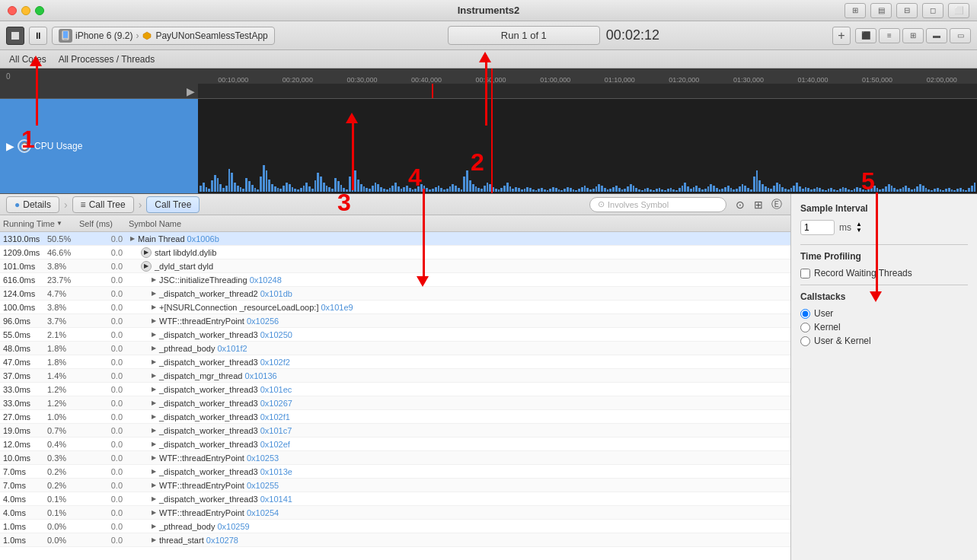 The image size is (977, 560). Describe the element at coordinates (855, 11) in the screenshot. I see `toolbar-btn-1: ⊞` at that location.